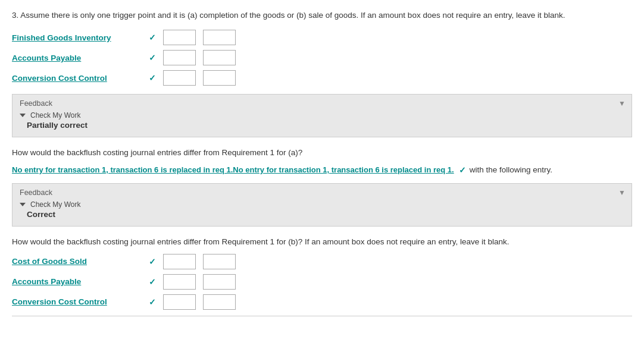 The image size is (644, 352). I want to click on how-would-b-text: How would the backflush costing journal …, so click(322, 242).